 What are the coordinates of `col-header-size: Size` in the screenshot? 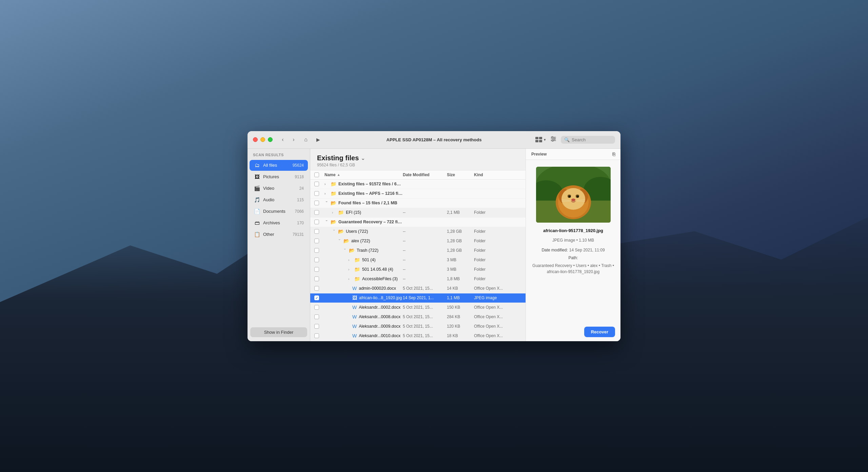 It's located at (460, 175).